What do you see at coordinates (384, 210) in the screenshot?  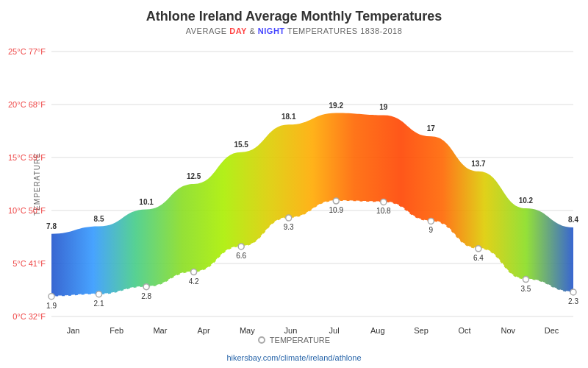 I see `svg-text: 10.8` at bounding box center [384, 210].